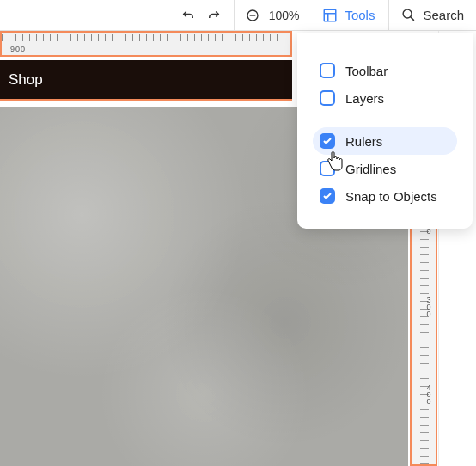 The width and height of the screenshot is (476, 466). What do you see at coordinates (349, 15) in the screenshot?
I see `tools-button: Tools` at bounding box center [349, 15].